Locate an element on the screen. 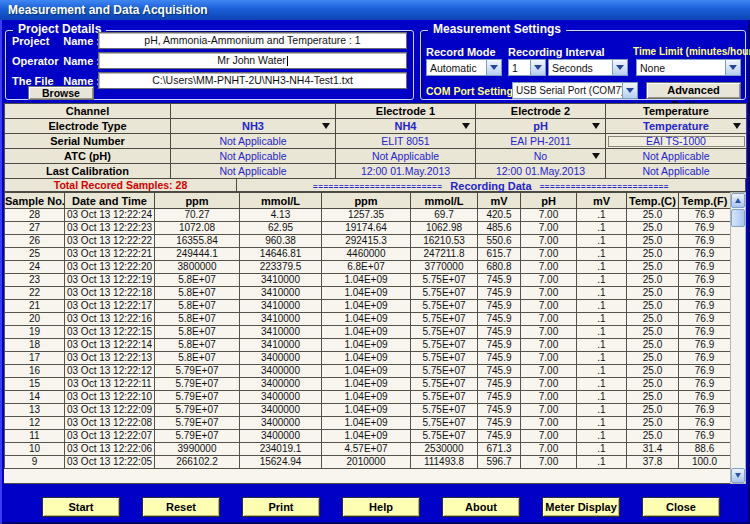  channel-header: Electrode 1 is located at coordinates (406, 112).